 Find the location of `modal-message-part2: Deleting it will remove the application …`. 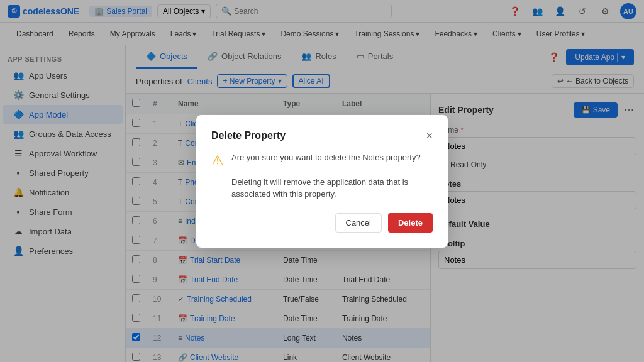

modal-message-part2: Deleting it will remove the application … is located at coordinates (319, 189).